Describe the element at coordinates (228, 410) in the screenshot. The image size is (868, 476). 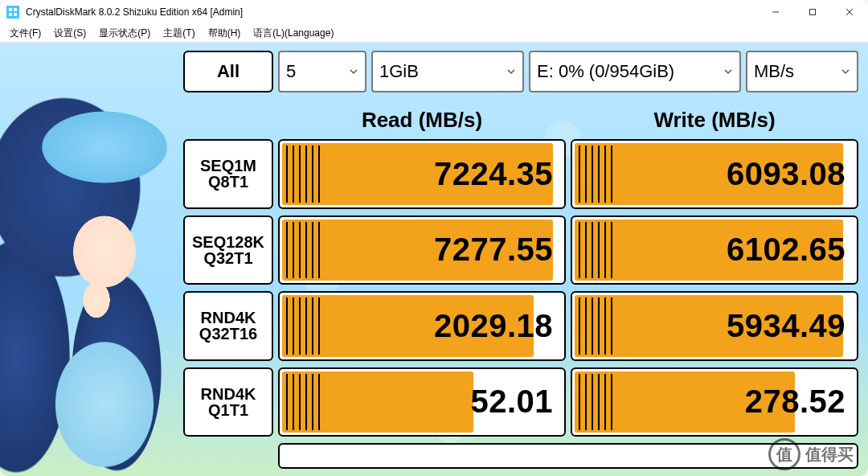
I see `test-name-line2: Q1T1` at that location.